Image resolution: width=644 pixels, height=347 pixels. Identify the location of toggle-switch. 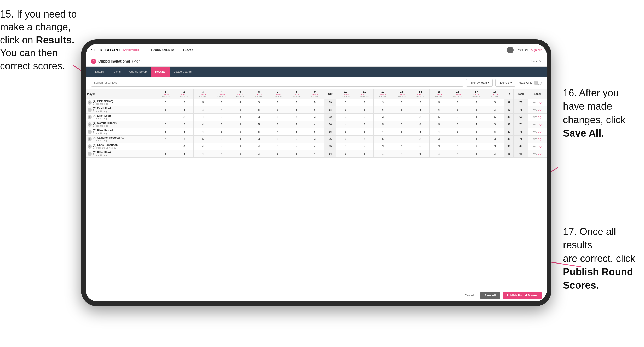
(538, 83).